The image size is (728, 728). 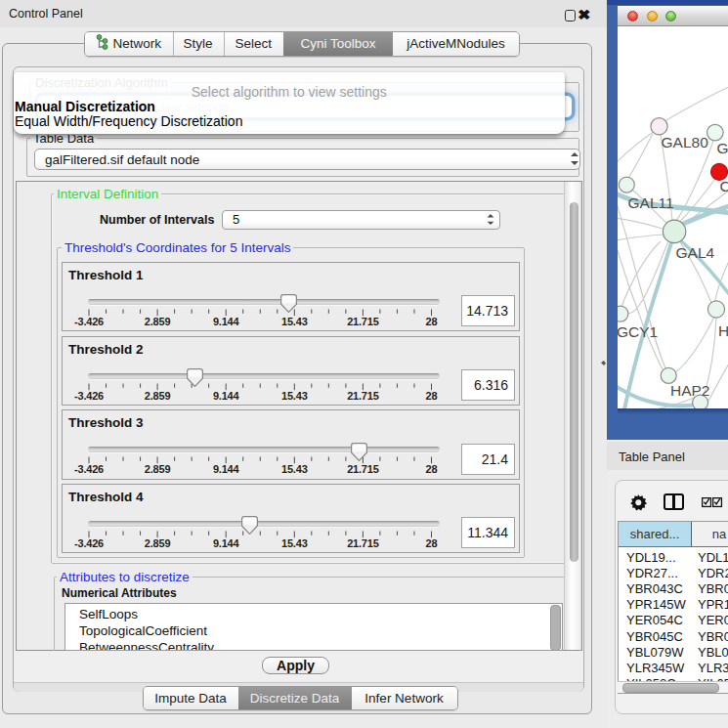 I want to click on svg-text: GAL11, so click(x=651, y=203).